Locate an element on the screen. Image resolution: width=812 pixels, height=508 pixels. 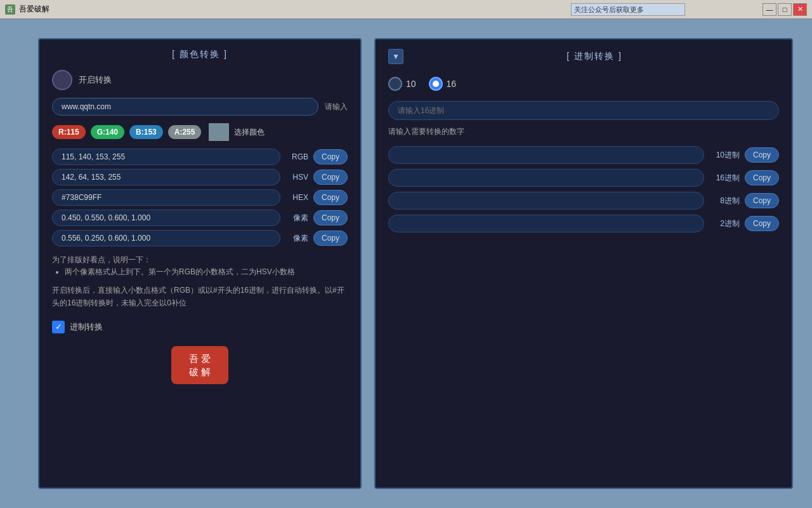
close-button: ✕ is located at coordinates (800, 10).